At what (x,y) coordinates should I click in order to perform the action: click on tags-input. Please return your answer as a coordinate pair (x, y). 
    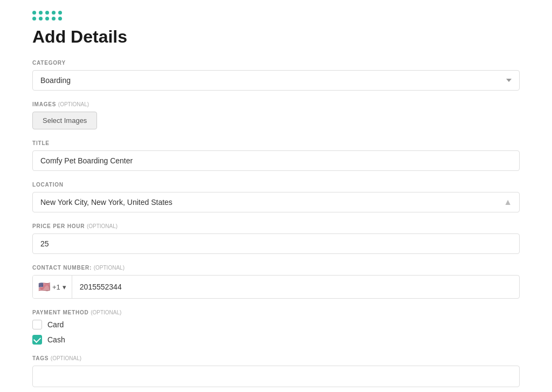
    Looking at the image, I should click on (276, 376).